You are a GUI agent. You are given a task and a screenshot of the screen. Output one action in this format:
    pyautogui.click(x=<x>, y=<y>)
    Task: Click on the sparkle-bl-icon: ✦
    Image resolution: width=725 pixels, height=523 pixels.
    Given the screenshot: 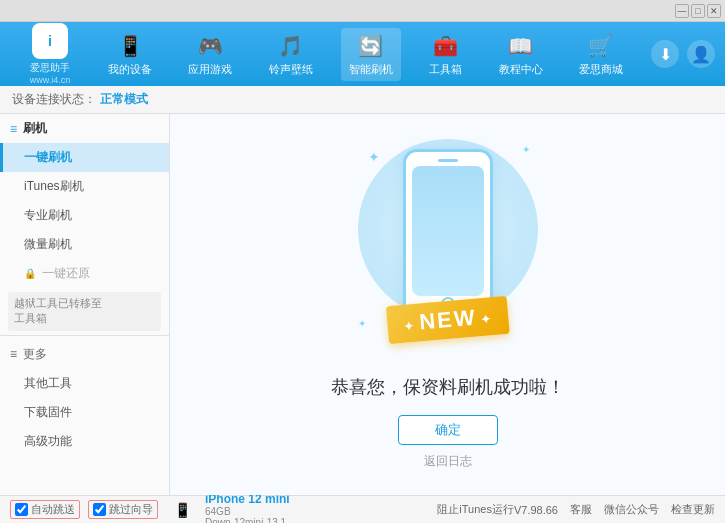 What is the action you would take?
    pyautogui.click(x=362, y=324)
    